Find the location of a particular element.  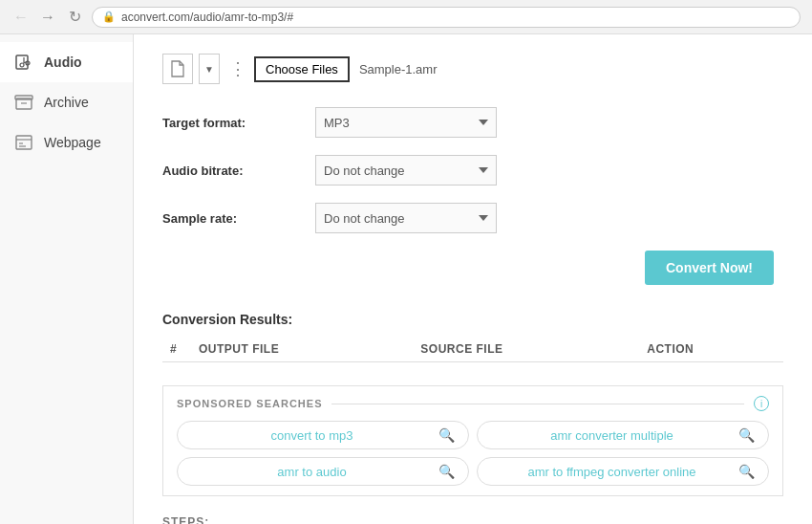

search-pill-3: amr to ffmpeg converter online 🔍 is located at coordinates (623, 471).